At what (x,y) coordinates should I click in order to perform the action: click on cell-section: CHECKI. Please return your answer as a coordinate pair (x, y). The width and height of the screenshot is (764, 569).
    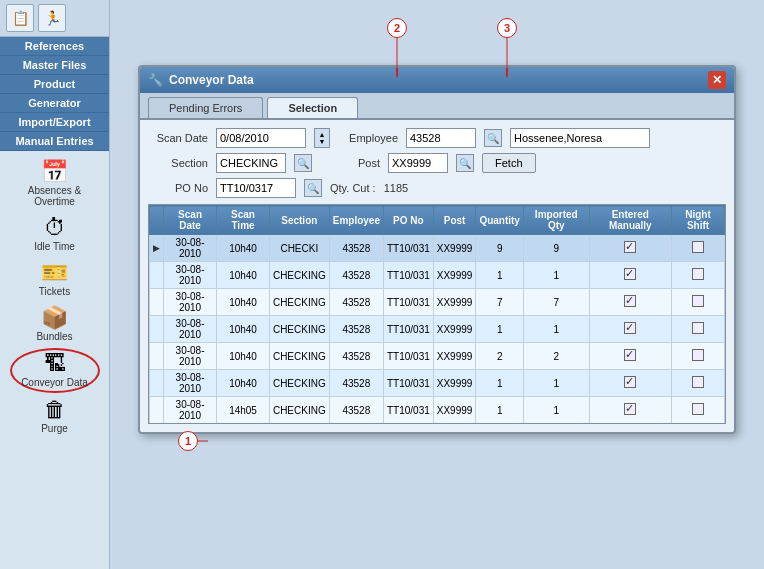
    Looking at the image, I should click on (299, 248).